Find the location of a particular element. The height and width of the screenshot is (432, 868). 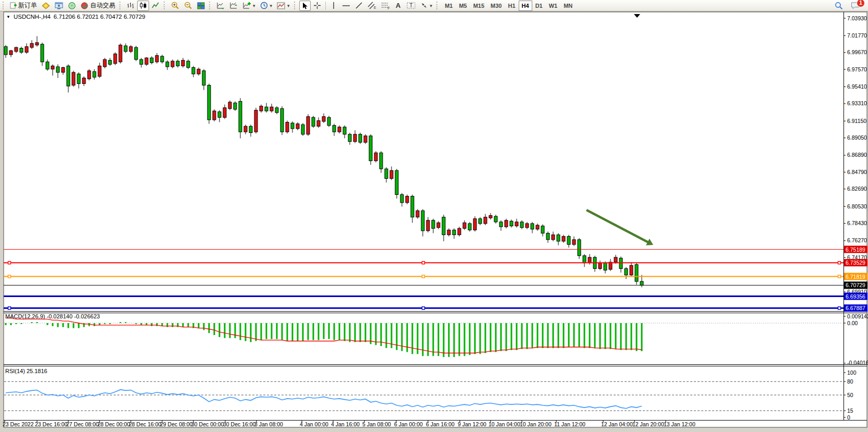

channel-icon: E is located at coordinates (372, 5).